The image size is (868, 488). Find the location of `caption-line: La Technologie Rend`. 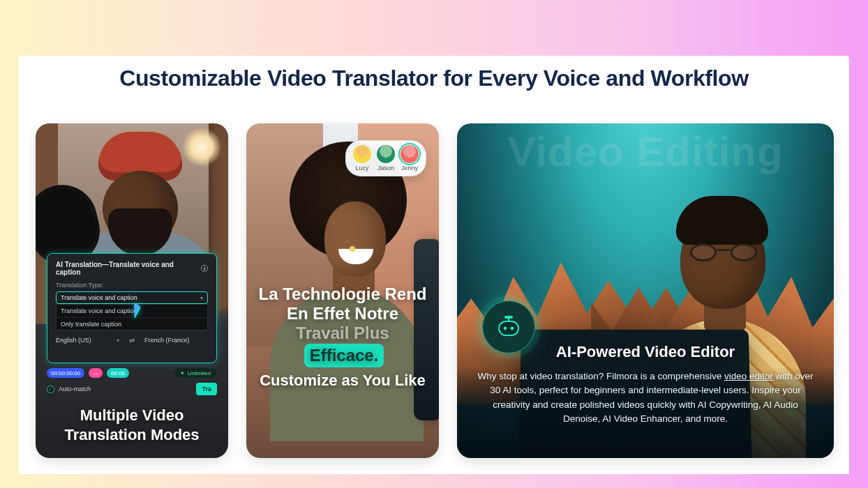

caption-line: La Technologie Rend is located at coordinates (343, 294).